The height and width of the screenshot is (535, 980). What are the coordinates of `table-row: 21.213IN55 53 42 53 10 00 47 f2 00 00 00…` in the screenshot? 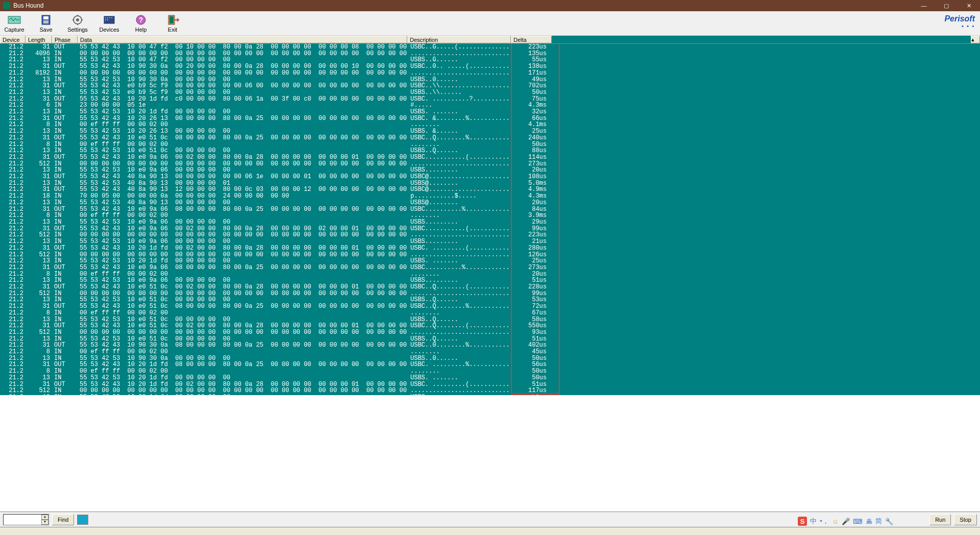 It's located at (490, 60).